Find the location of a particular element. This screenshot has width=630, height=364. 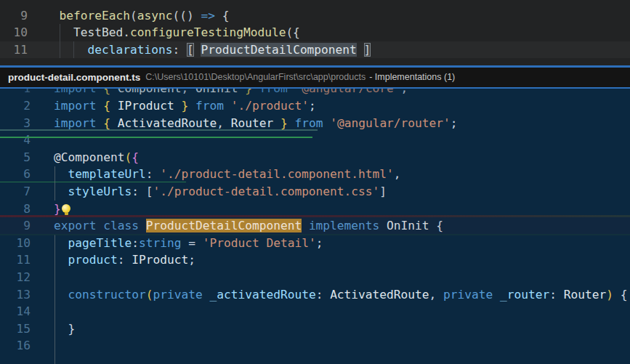

code-text: import { IProduct } from './product'; is located at coordinates (185, 106).